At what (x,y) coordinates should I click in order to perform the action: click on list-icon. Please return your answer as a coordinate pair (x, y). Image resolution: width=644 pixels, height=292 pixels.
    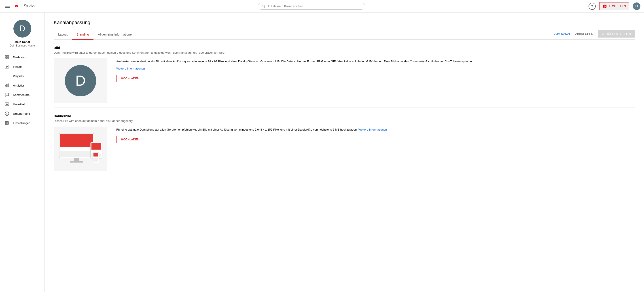
    Looking at the image, I should click on (7, 76).